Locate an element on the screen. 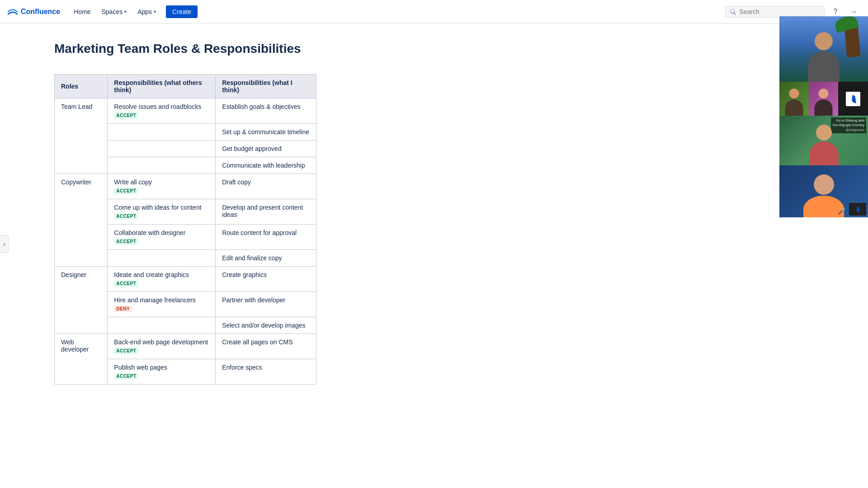  apps-chevron-icon: ▾ is located at coordinates (155, 12).